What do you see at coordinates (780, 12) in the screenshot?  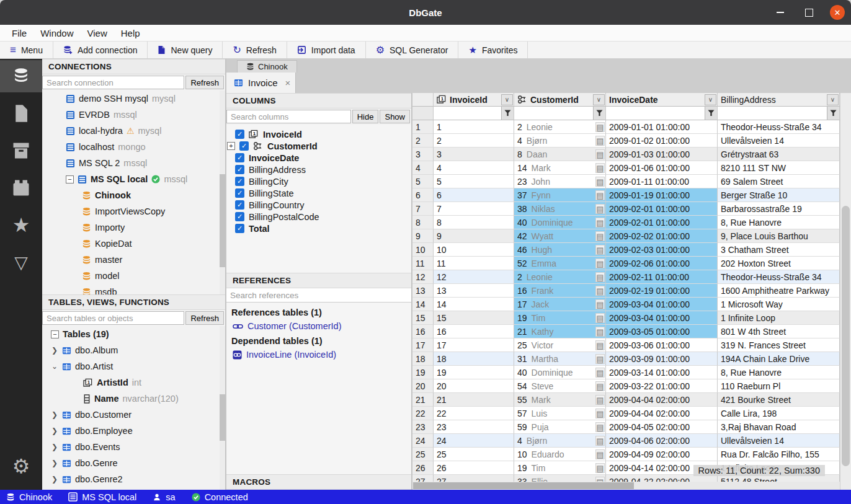 I see `minimize-button` at bounding box center [780, 12].